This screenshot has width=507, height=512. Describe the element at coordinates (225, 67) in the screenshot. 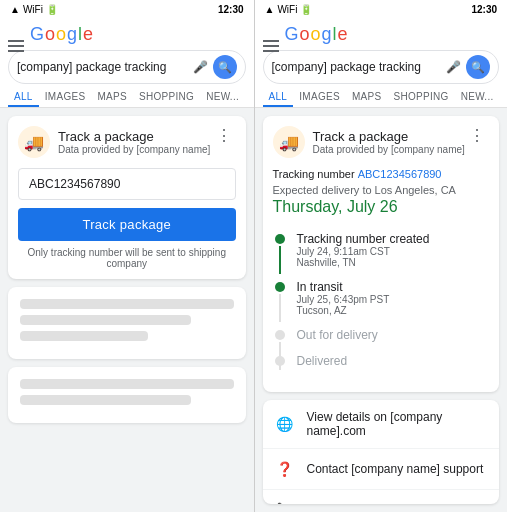

I see `left-search-button: 🔍` at that location.